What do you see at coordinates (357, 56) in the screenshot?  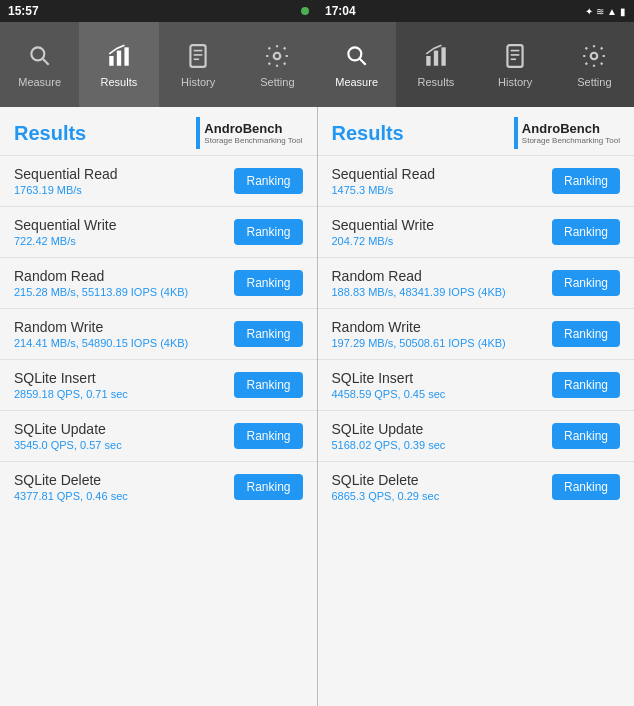 I see `search-icon-r` at bounding box center [357, 56].